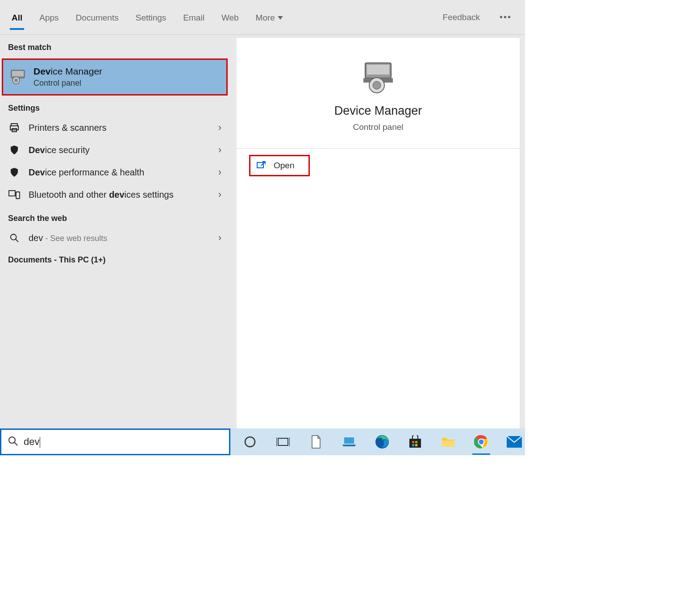 This screenshot has width=700, height=607. What do you see at coordinates (505, 17) in the screenshot?
I see `more-options-icon: •••` at bounding box center [505, 17].